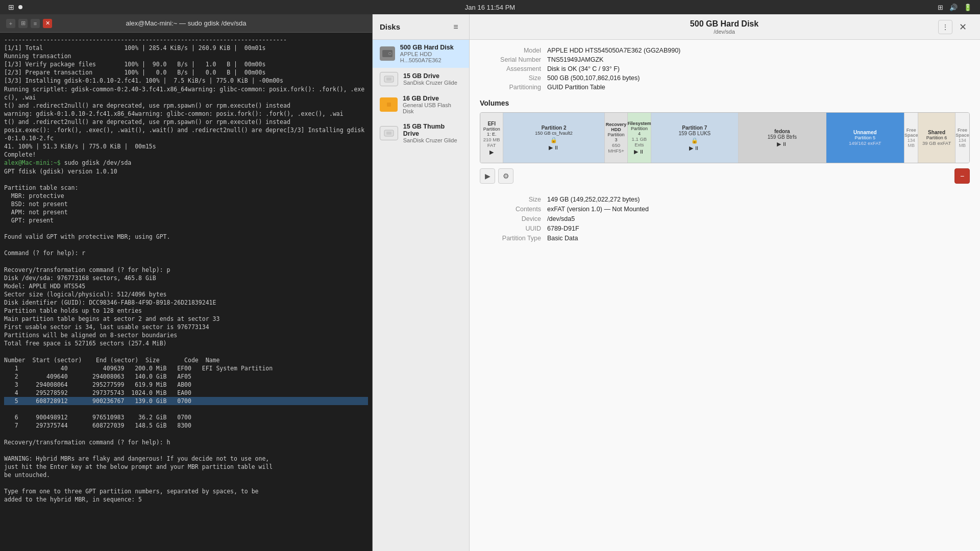  I want to click on partition-fs: Filesystem Partition 4 1.1 GB Exts ▶ ⏸, so click(639, 138).